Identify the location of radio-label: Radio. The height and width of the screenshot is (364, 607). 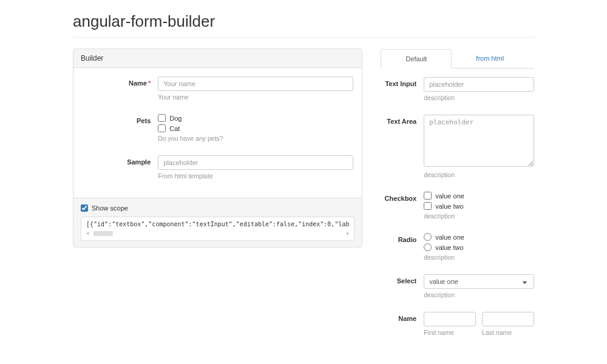
(402, 247).